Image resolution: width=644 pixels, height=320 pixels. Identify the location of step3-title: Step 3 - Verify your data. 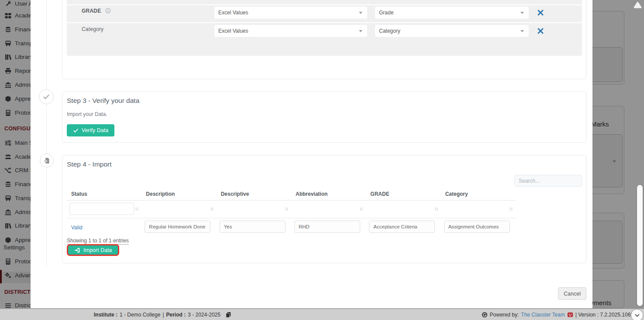
(103, 101).